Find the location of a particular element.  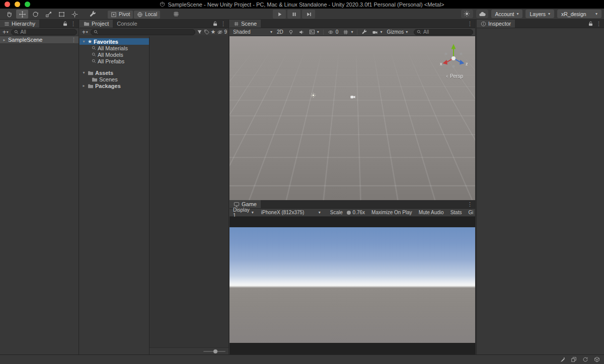

grid-snapping-button is located at coordinates (176, 14).